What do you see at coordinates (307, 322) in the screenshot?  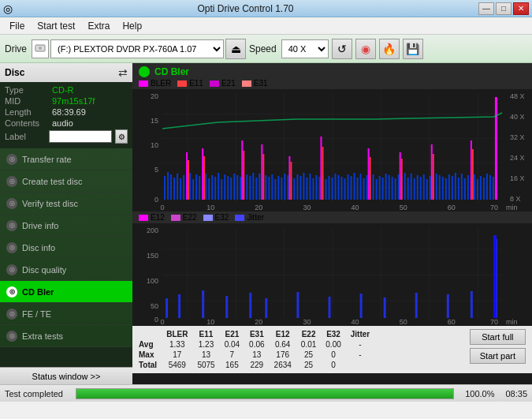 I see `svg-text: 30` at bounding box center [307, 322].